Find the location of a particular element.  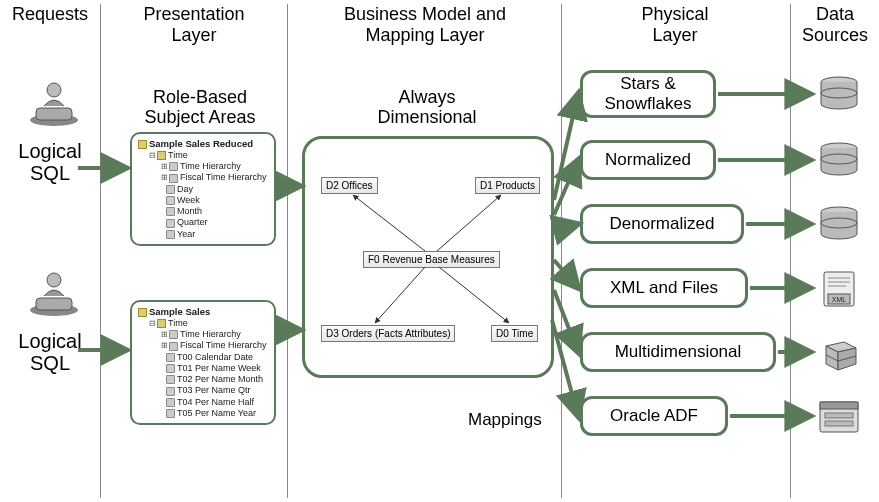

tree2-folder: Time is located at coordinates (178, 323).